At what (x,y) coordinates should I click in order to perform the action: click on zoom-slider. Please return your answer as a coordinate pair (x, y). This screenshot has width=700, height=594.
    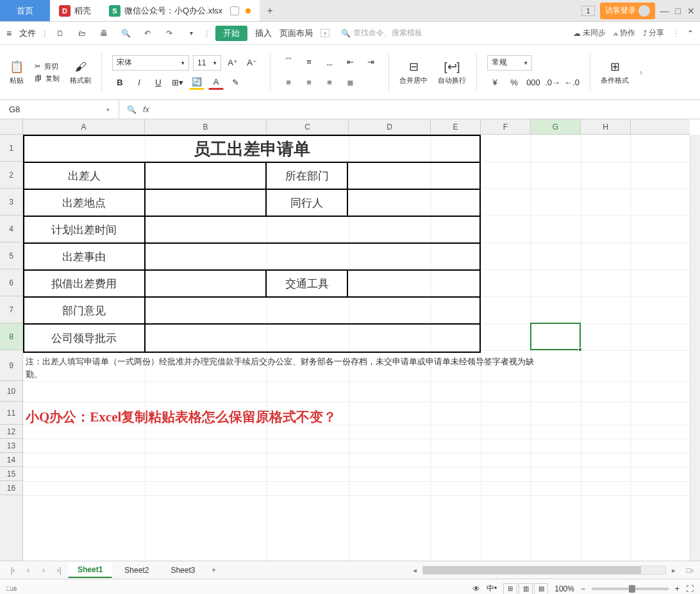
    Looking at the image, I should click on (630, 589).